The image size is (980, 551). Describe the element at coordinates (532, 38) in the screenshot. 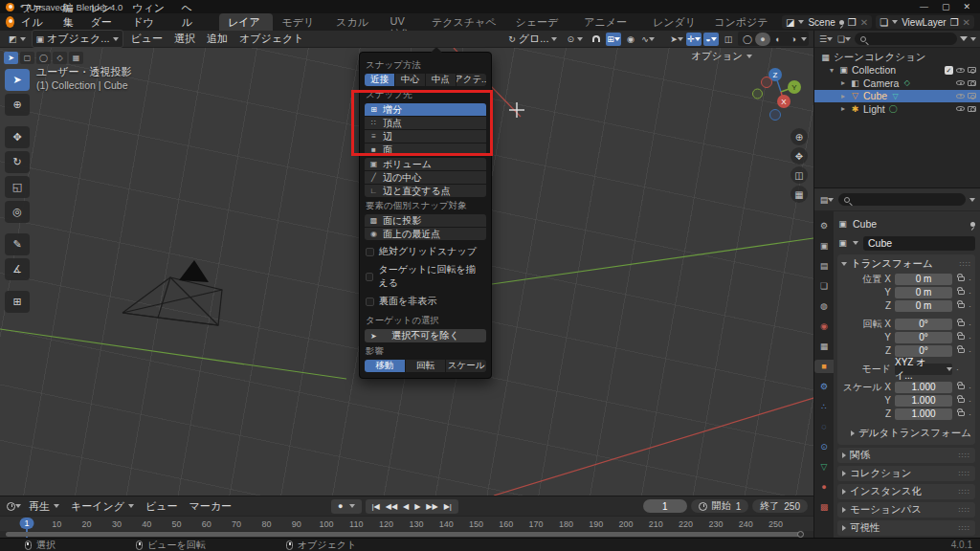

I see `orientation-selector: ↻ グロ...` at that location.